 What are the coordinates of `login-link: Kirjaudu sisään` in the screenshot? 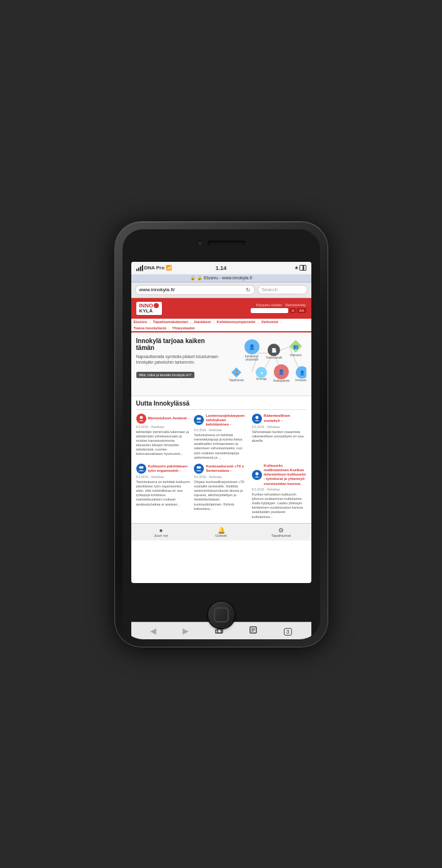 It's located at (269, 305).